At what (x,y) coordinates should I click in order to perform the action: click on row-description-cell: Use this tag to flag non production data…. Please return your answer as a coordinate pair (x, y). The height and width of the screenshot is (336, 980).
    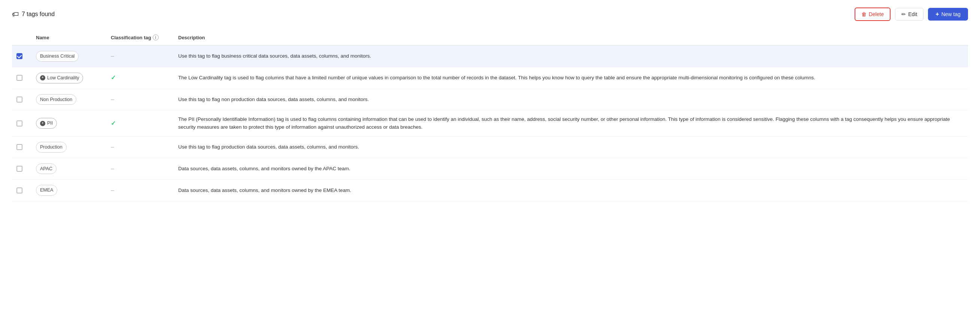
    Looking at the image, I should click on (570, 100).